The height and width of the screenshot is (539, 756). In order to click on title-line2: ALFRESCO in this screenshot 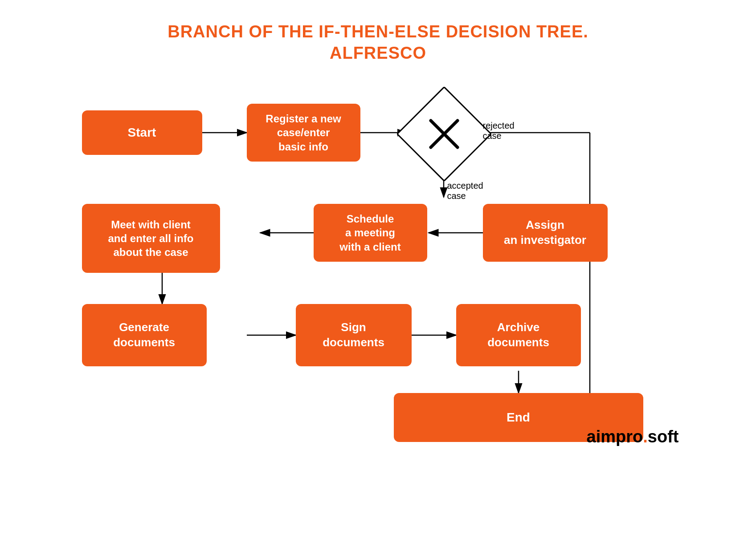, I will do `click(378, 53)`.